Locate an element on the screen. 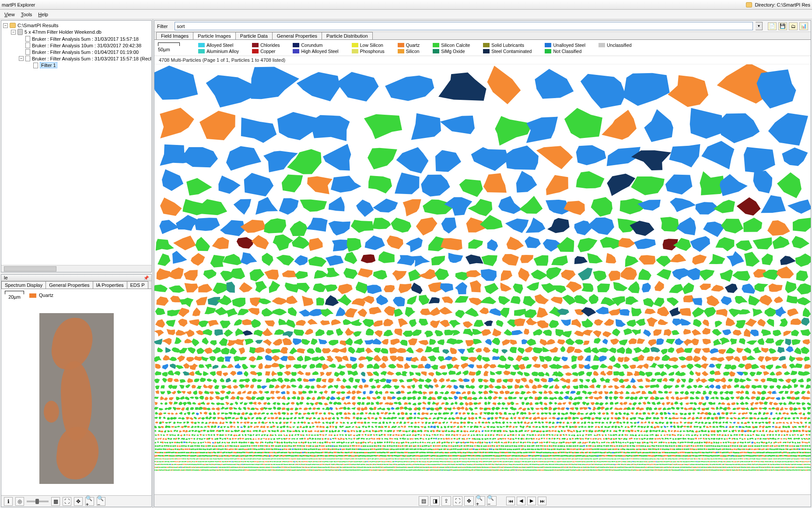 The image size is (812, 508). tree-item-selected: Filter 1 is located at coordinates (88, 65).